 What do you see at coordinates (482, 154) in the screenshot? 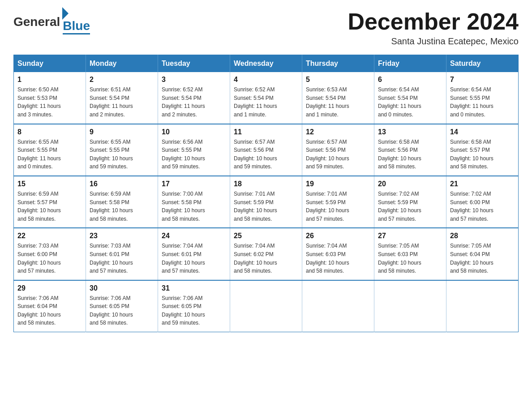
I see `day-info: Sunrise: 6:58 AMSunset: 5:57 PMDaylight:…` at bounding box center [482, 154].